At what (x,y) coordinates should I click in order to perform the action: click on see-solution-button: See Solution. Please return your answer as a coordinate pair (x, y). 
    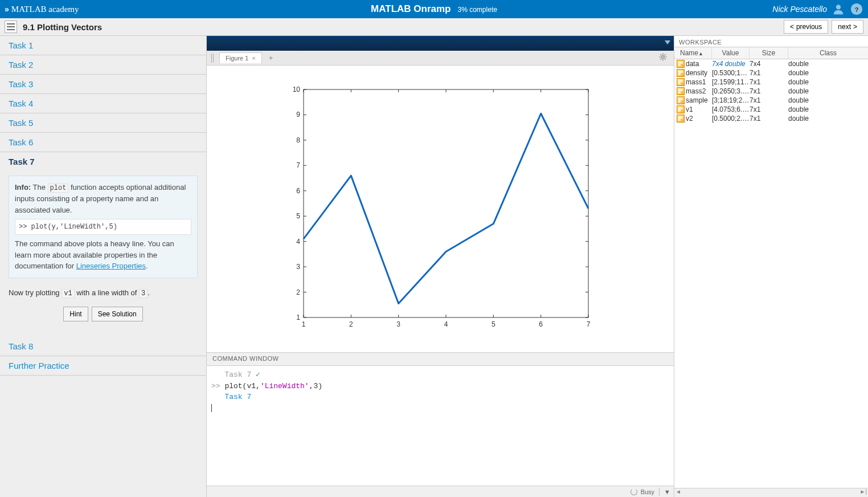
    Looking at the image, I should click on (117, 314).